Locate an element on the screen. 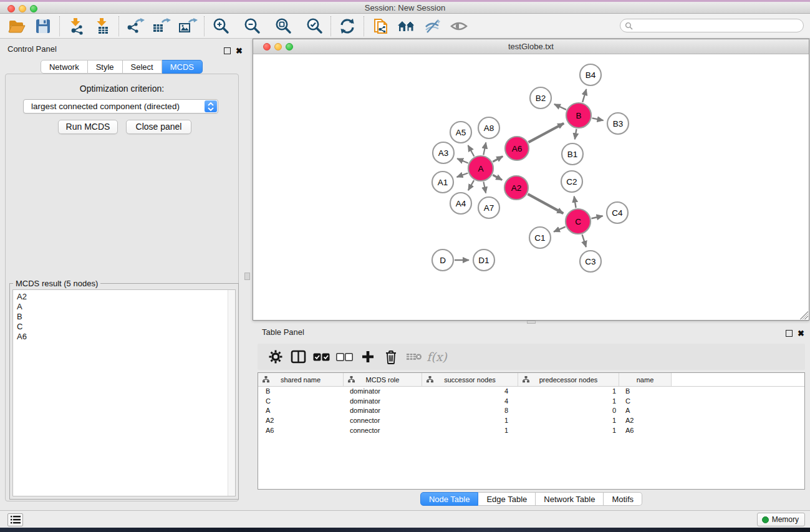 The image size is (810, 532). memory-button: Memory is located at coordinates (781, 520).